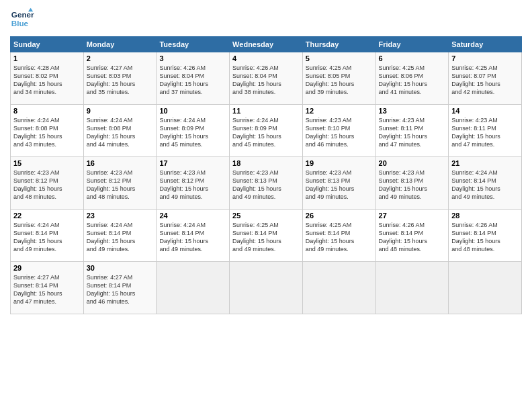 The height and width of the screenshot is (411, 532). Describe the element at coordinates (193, 216) in the screenshot. I see `day-number: 24` at that location.